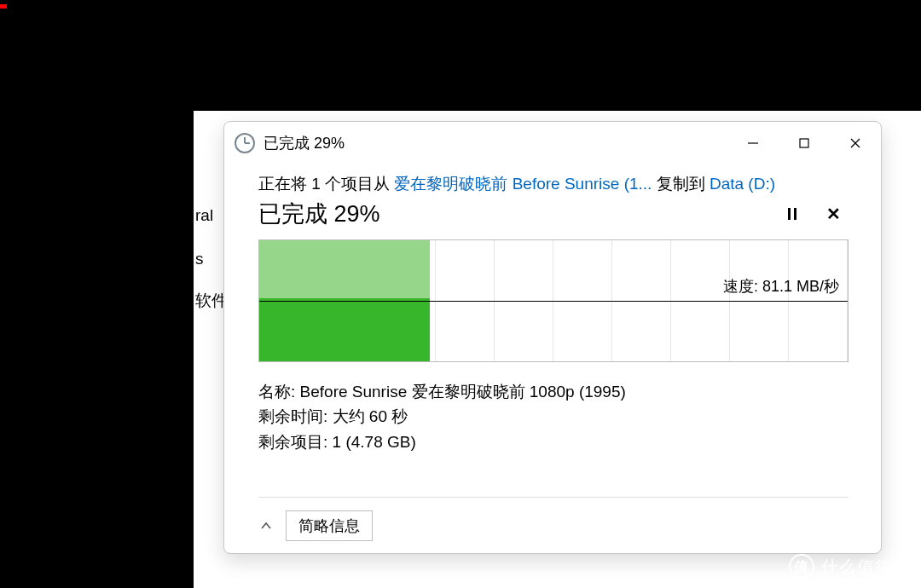 The width and height of the screenshot is (921, 588). What do you see at coordinates (553, 392) in the screenshot?
I see `detail-name: 名称: Before Sunrise 爱在黎明破晓前 1080p (1995)` at bounding box center [553, 392].